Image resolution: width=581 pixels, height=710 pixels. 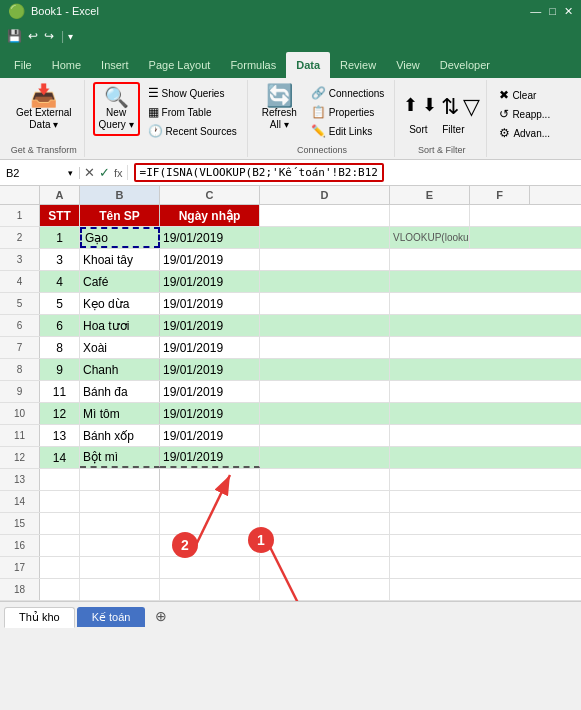 What do you see at coordinates (210, 370) in the screenshot?
I see `cell-c8: 19/01/2019` at bounding box center [210, 370].